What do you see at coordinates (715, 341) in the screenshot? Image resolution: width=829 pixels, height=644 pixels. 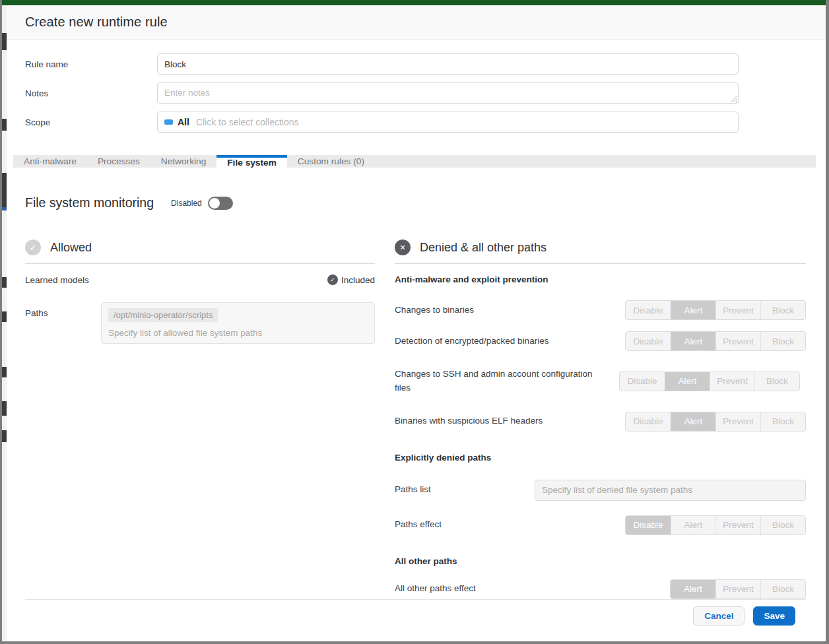 I see `encrypted-binaries-effect-group: Disable Alert Prevent Block` at bounding box center [715, 341].